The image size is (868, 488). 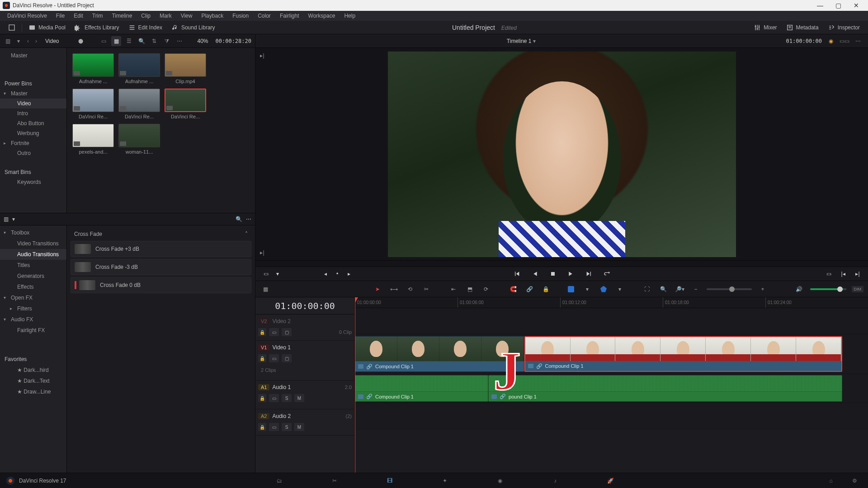 I want to click on mixer-toggle: Mixer, so click(x=765, y=28).